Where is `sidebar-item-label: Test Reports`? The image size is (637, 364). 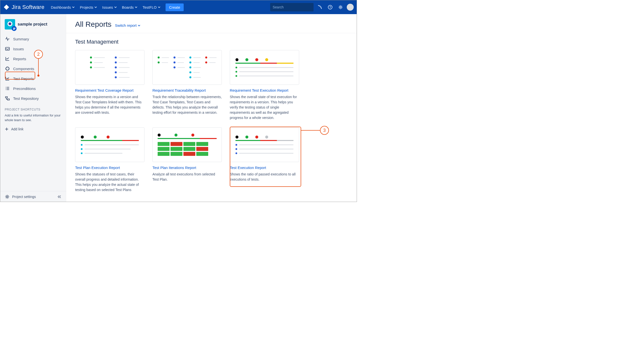 sidebar-item-label: Test Reports is located at coordinates (24, 78).